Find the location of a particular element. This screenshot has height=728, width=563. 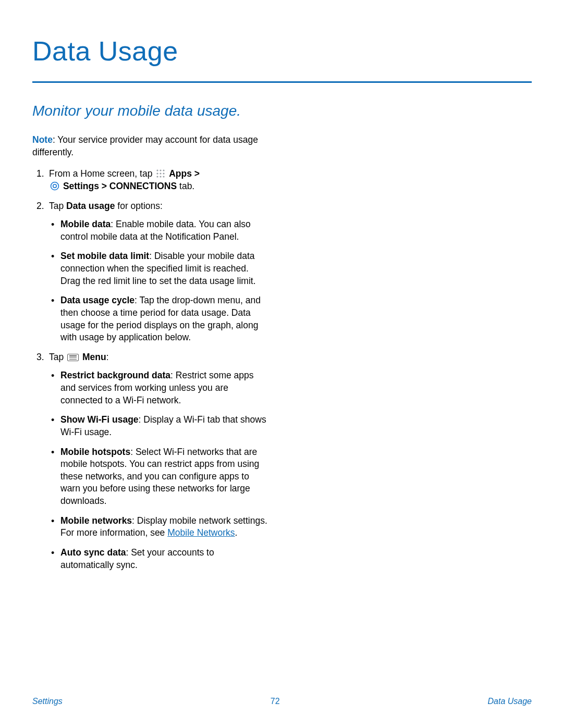

note-text: : Your service provider may account for … is located at coordinates (145, 146).